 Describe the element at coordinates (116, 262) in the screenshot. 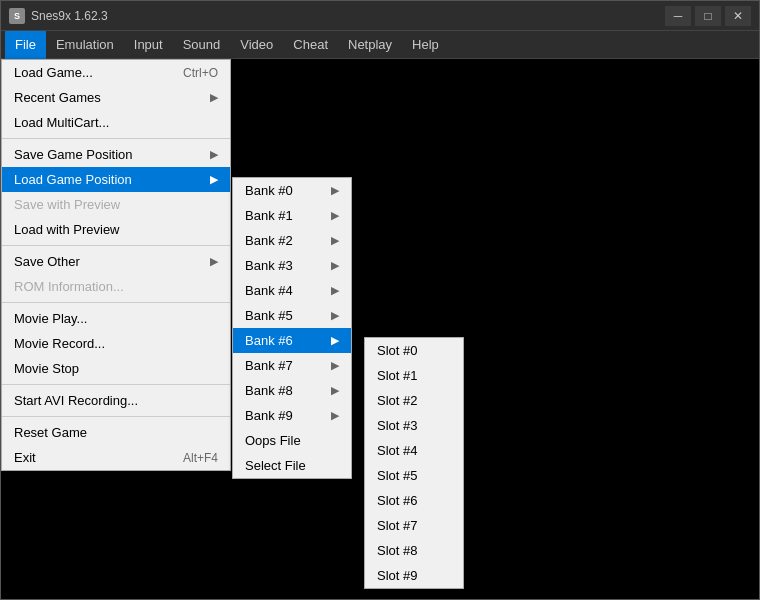

I see `menu-save-other: Save Other ▶` at that location.